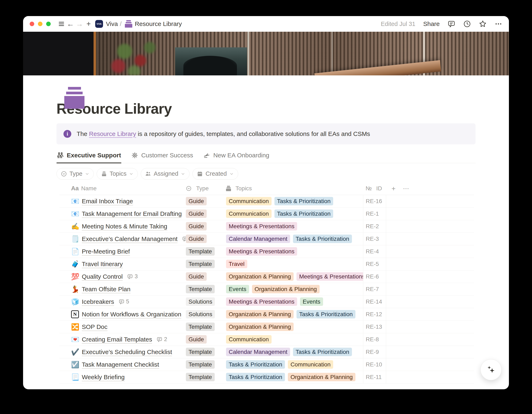 The image size is (532, 414). I want to click on notion-ai-button, so click(491, 370).